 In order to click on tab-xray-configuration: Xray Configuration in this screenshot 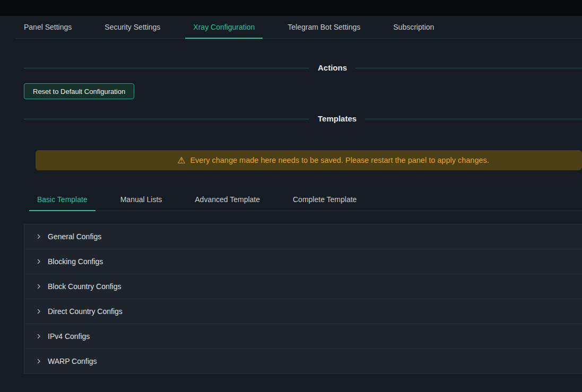, I will do `click(224, 27)`.